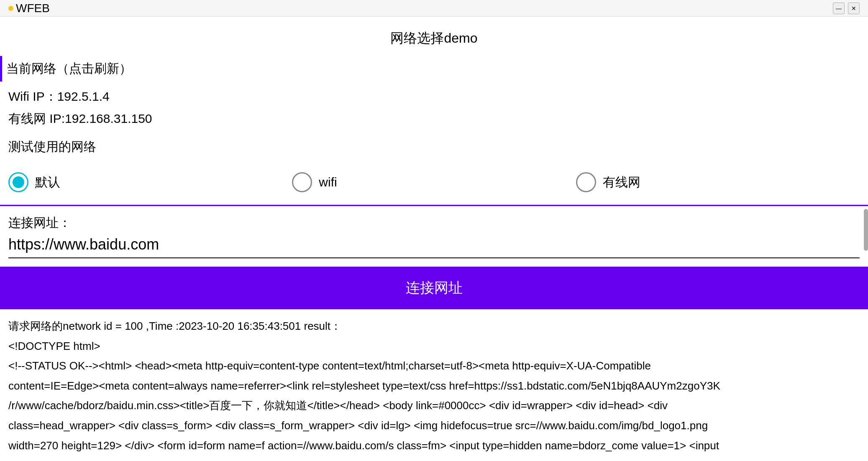 The width and height of the screenshot is (868, 461). Describe the element at coordinates (18, 182) in the screenshot. I see `radio-circle-default` at that location.